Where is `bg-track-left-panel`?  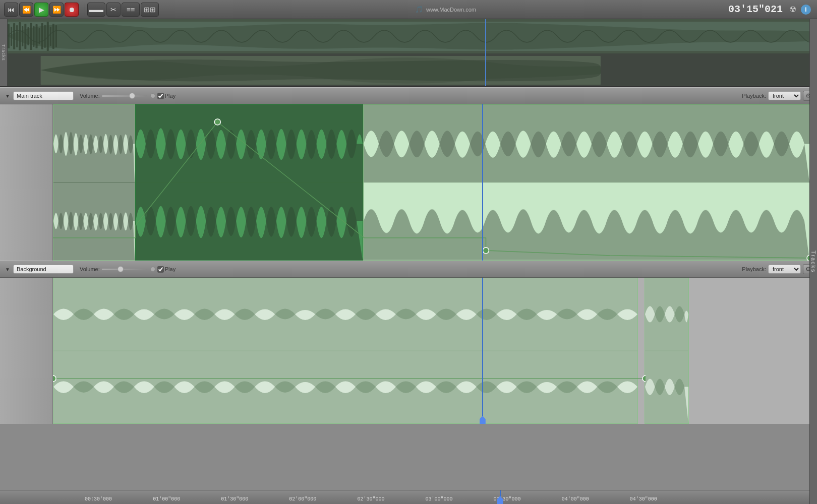 bg-track-left-panel is located at coordinates (26, 351).